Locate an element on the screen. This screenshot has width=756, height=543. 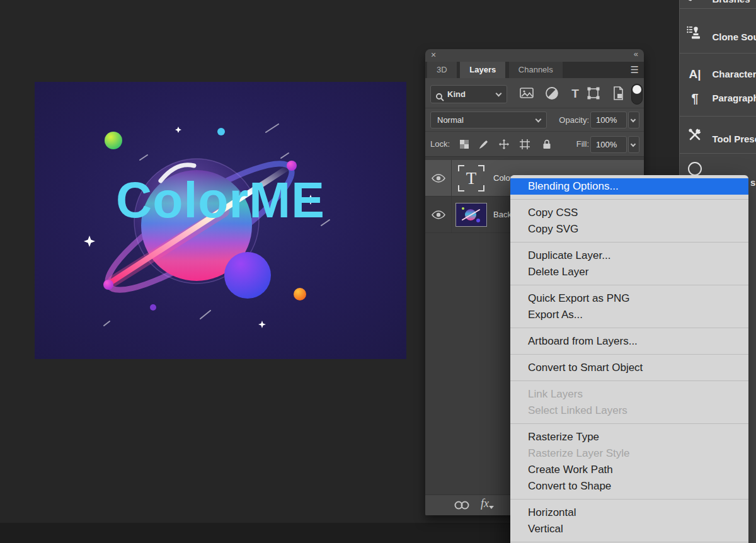
smart-object-filter-icon is located at coordinates (618, 94).